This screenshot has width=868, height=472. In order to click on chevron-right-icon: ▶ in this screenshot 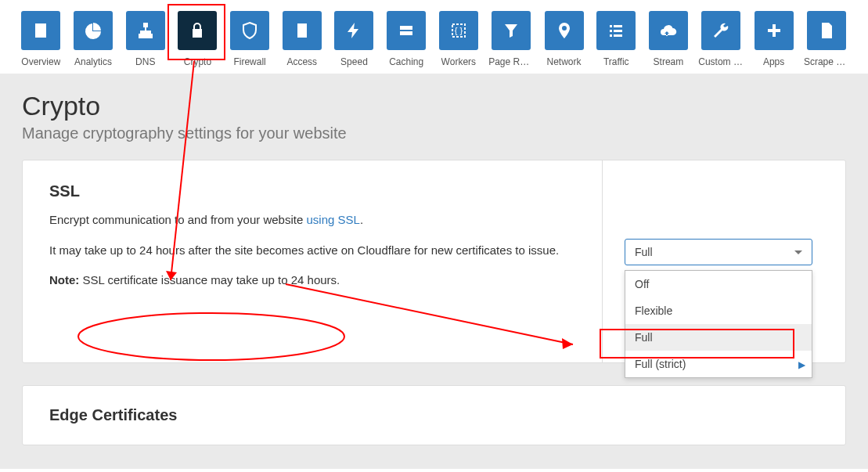, I will do `click(801, 365)`.